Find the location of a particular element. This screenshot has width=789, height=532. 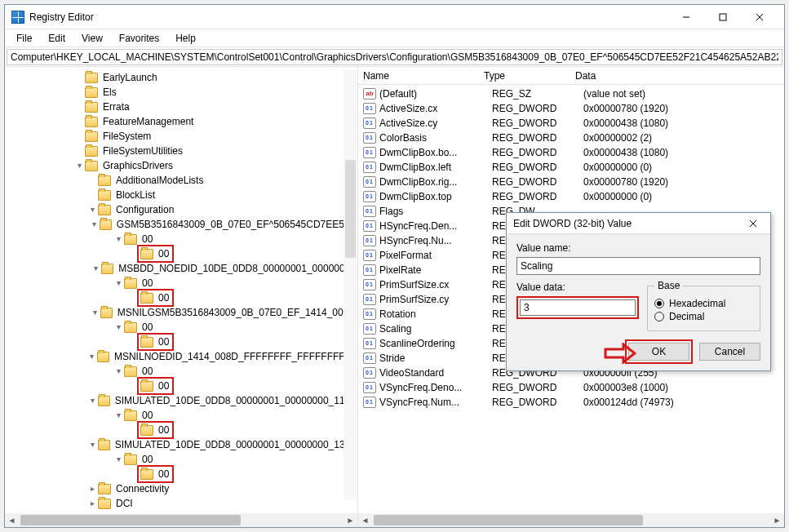

value-data: 0x000003e8 (1000) is located at coordinates (684, 388).